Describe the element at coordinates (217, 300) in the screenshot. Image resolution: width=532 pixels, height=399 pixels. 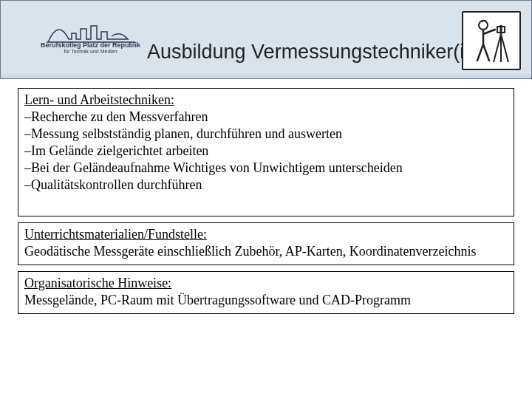
I see `organizational-body: Messgelände, PC-Raum mit Übertragungssof…` at that location.